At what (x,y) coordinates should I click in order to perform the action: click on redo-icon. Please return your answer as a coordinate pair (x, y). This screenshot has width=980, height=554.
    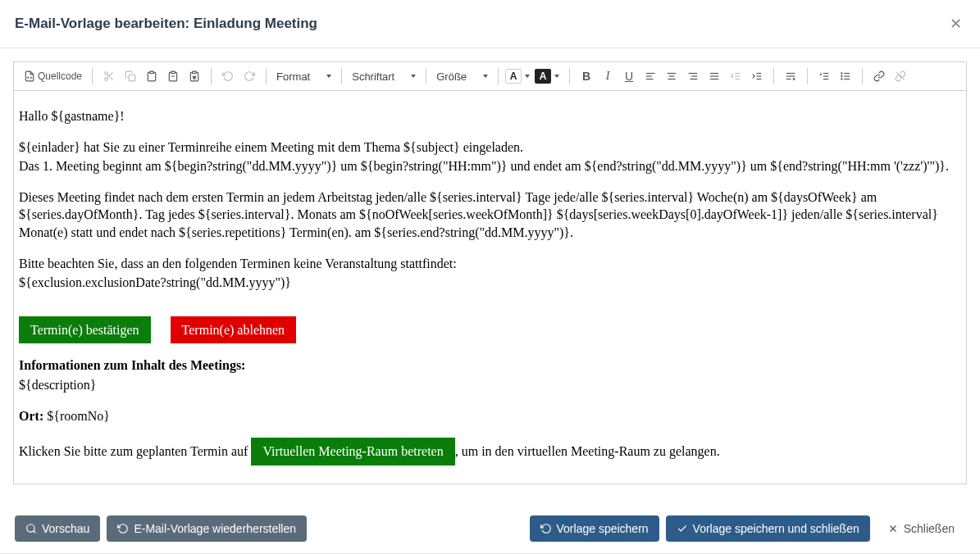
    Looking at the image, I should click on (249, 76).